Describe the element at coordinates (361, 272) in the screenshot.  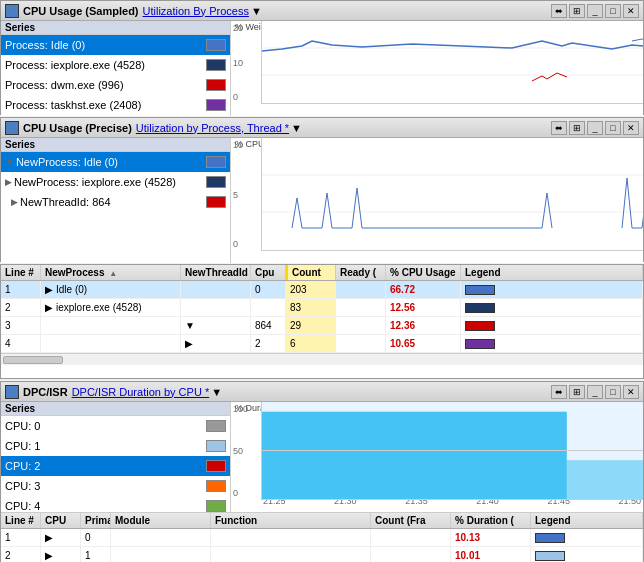
I see `th-ready: Ready (` at that location.